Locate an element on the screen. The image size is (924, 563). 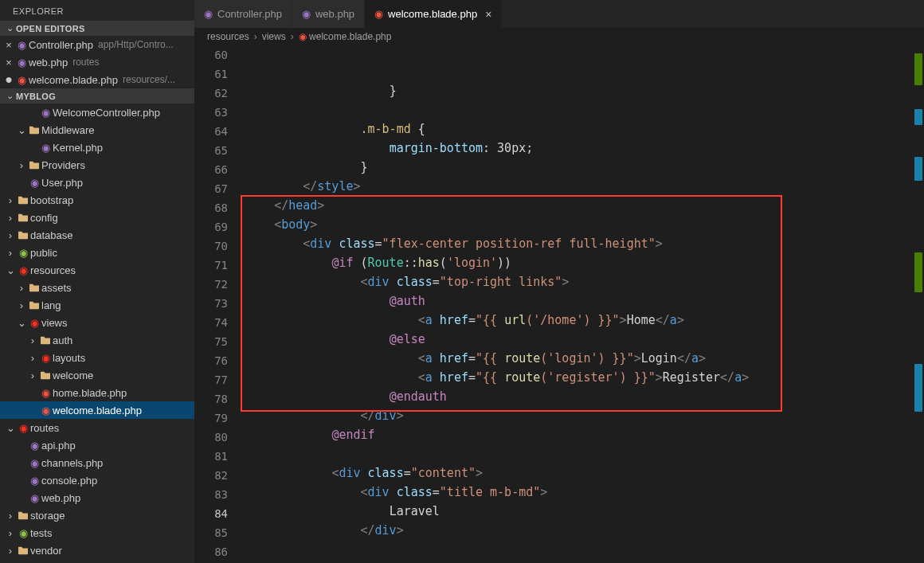
line-number: 76 is located at coordinates (211, 361).